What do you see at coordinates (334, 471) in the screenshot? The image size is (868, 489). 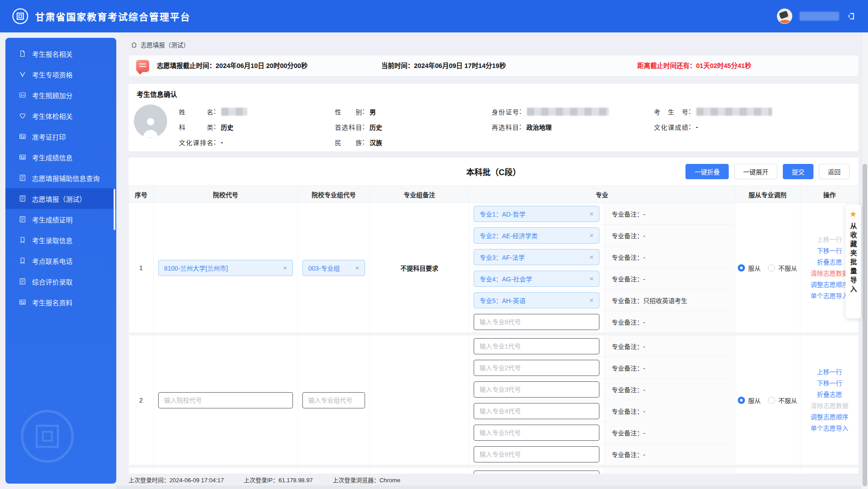 I see `row3-group-cell` at bounding box center [334, 471].